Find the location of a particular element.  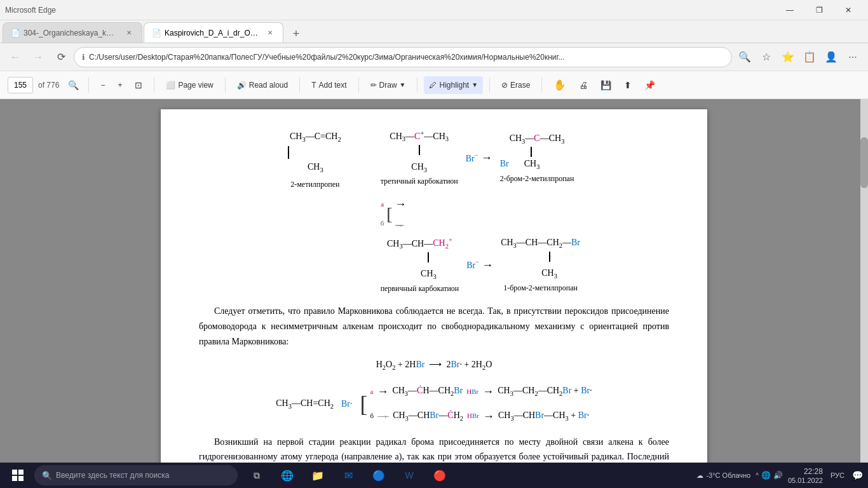

erase-button: ⊘ Erase is located at coordinates (516, 85).